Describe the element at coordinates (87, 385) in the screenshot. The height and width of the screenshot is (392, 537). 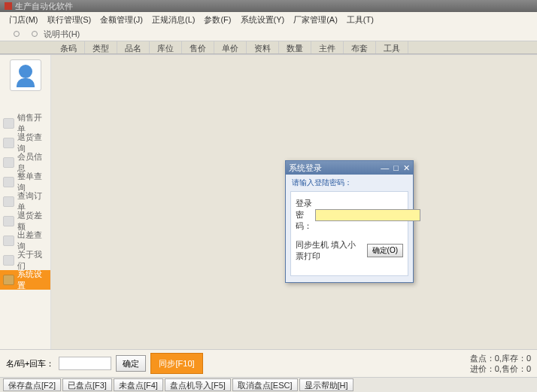
I see `hk-done: 已盘点[F3]` at that location.